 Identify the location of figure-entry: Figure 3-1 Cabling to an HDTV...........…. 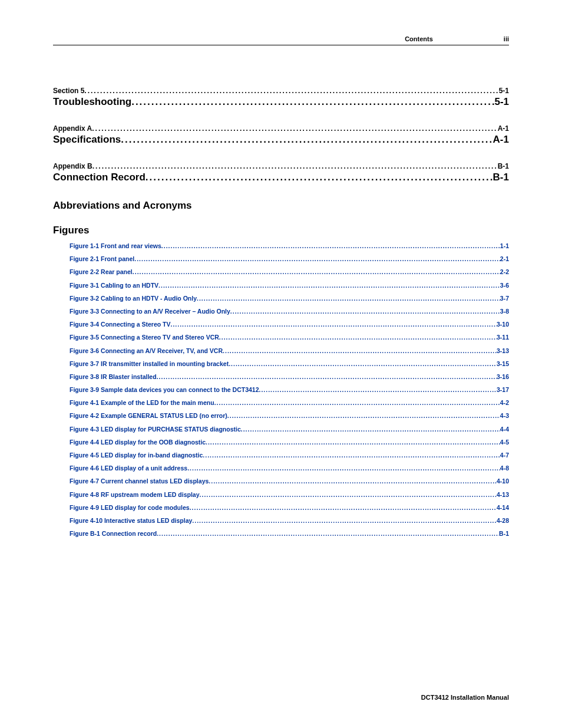
(289, 285).